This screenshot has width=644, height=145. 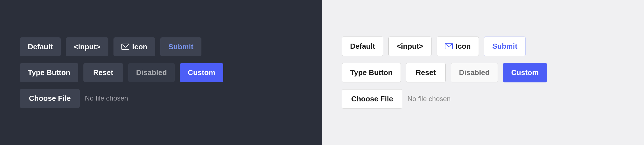 I want to click on light-row-2: Type Button Reset Disabled Custom, so click(x=444, y=72).